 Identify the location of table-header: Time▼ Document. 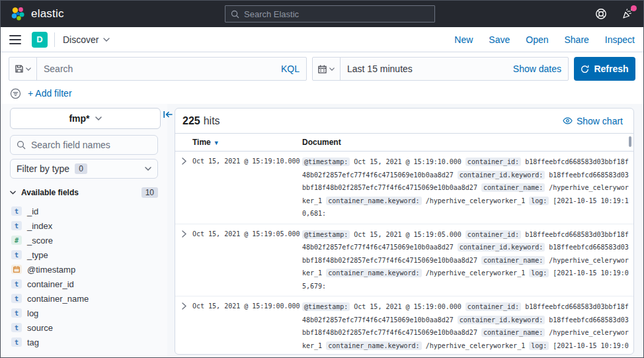
(405, 143).